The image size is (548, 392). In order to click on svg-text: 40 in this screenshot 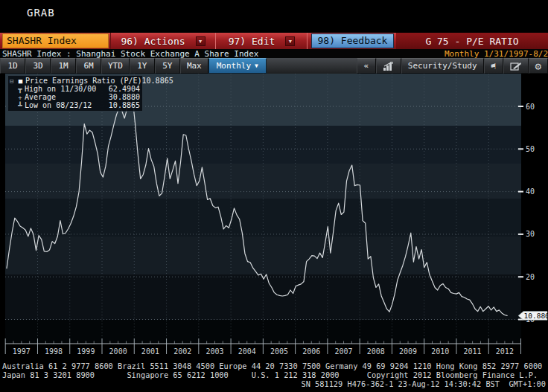, I will do `click(530, 192)`.